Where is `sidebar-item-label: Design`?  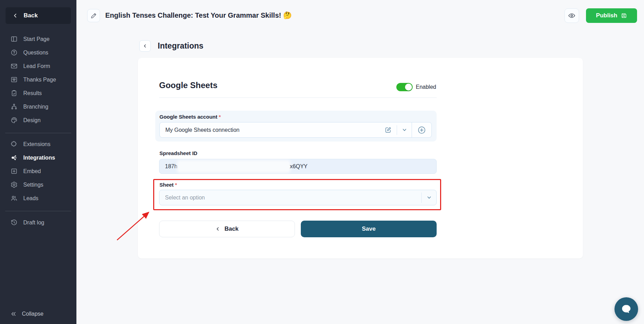 sidebar-item-label: Design is located at coordinates (32, 120).